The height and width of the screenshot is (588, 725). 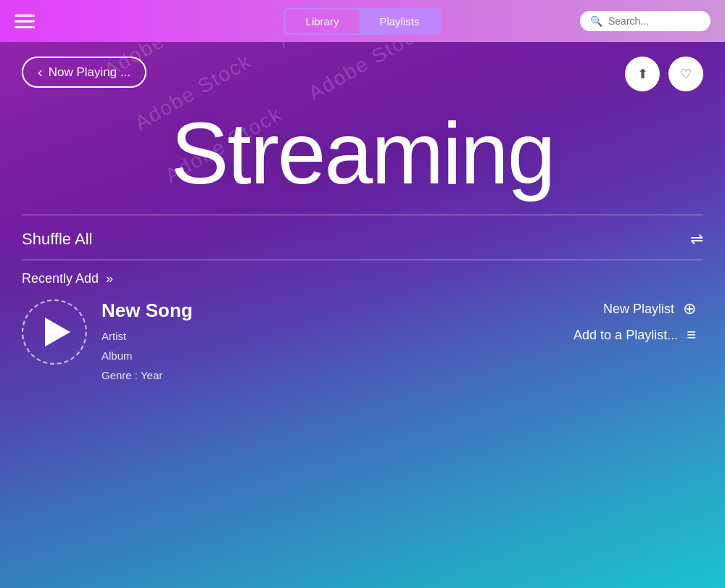 I want to click on add-to-playlist-label: Add to a Playlist..., so click(x=626, y=335).